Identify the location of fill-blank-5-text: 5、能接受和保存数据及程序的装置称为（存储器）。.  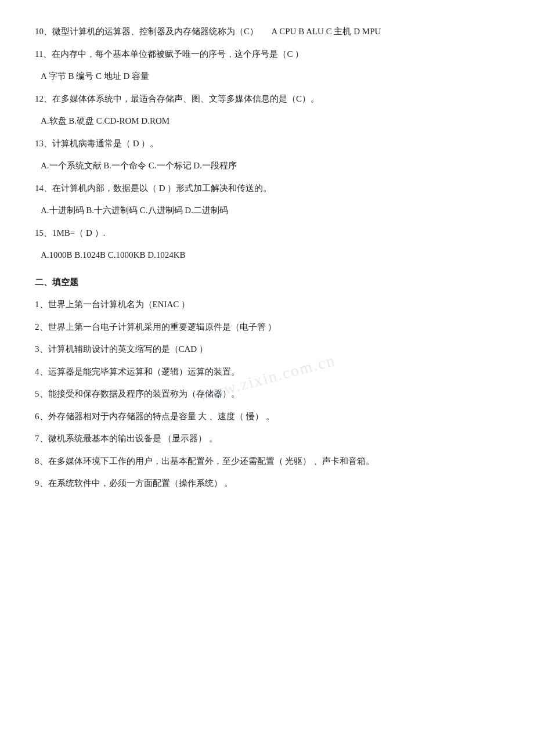
(137, 394).